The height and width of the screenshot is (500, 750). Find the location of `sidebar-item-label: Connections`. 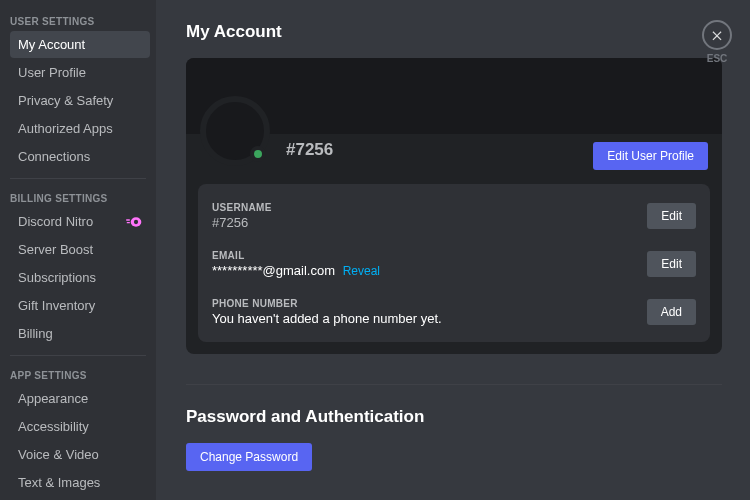

sidebar-item-label: Connections is located at coordinates (54, 156).